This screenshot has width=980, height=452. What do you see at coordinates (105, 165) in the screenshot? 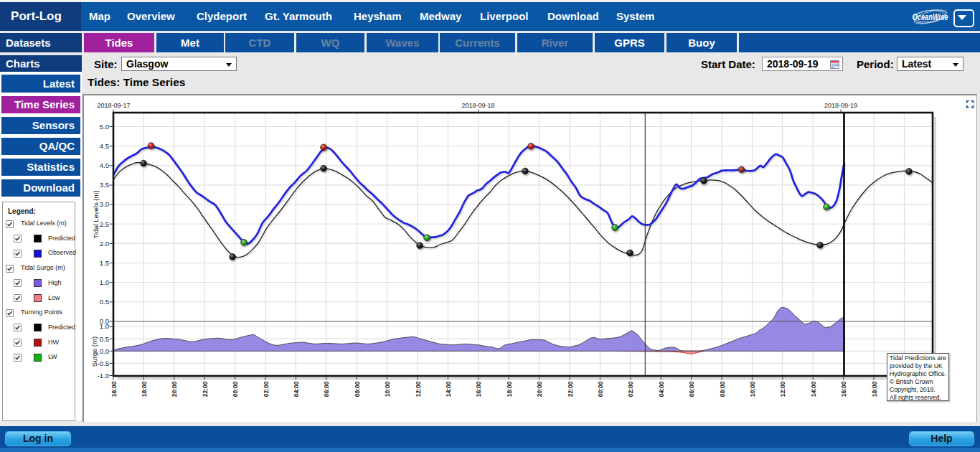
I see `svg-text: 4.0` at bounding box center [105, 165].